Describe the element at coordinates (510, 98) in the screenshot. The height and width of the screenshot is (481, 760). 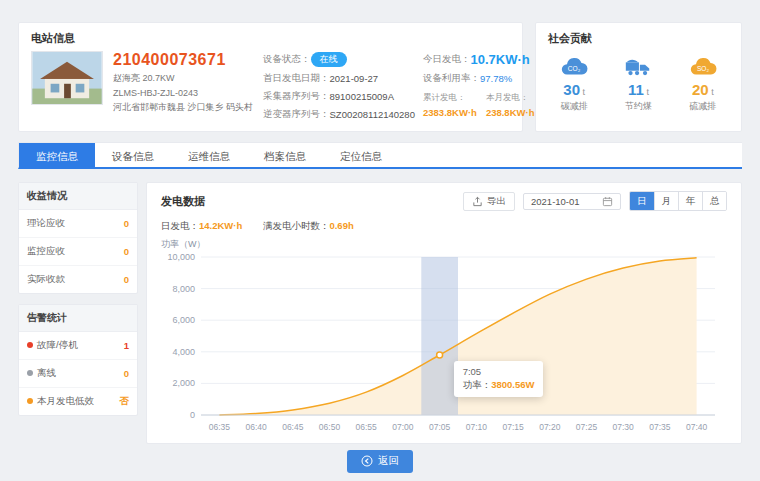
I see `stat-label: 本月发电：` at that location.